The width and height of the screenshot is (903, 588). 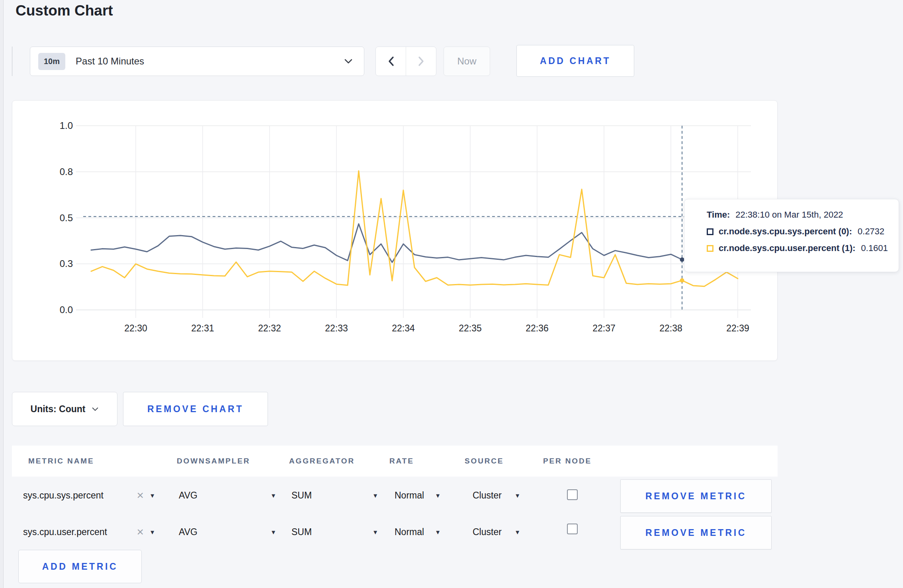 What do you see at coordinates (210, 61) in the screenshot?
I see `time-range-label: Past 10 Minutes` at bounding box center [210, 61].